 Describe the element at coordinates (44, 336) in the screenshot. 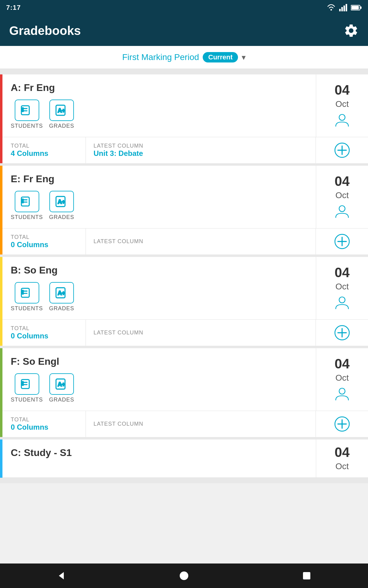

I see `total-value-2: 0 Columns` at that location.